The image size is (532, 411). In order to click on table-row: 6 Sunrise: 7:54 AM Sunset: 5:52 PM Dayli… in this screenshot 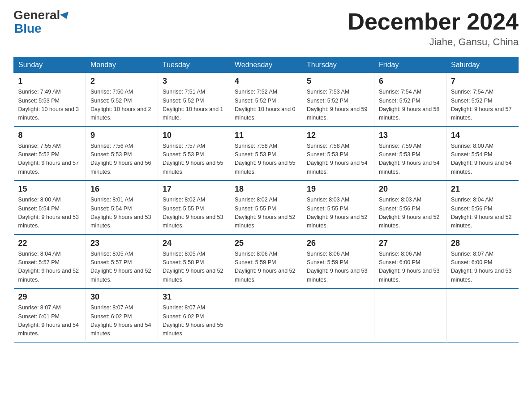, I will do `click(410, 100)`.